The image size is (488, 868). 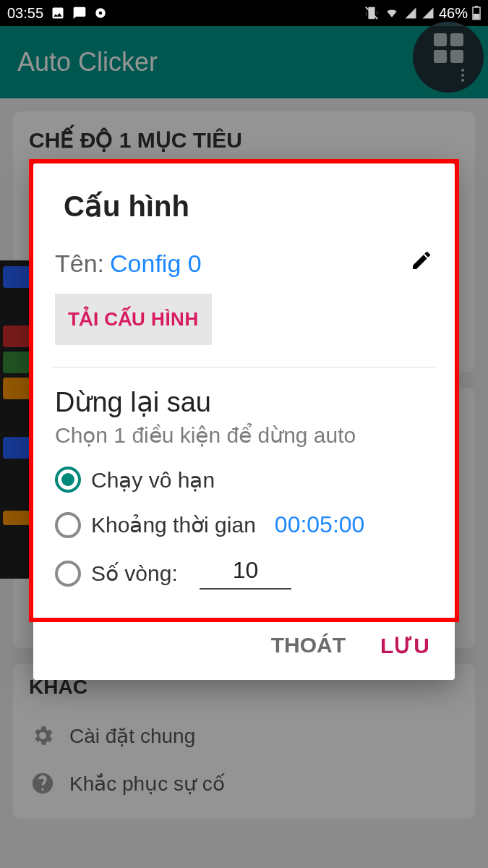 I want to click on vibrate-icon, so click(x=372, y=13).